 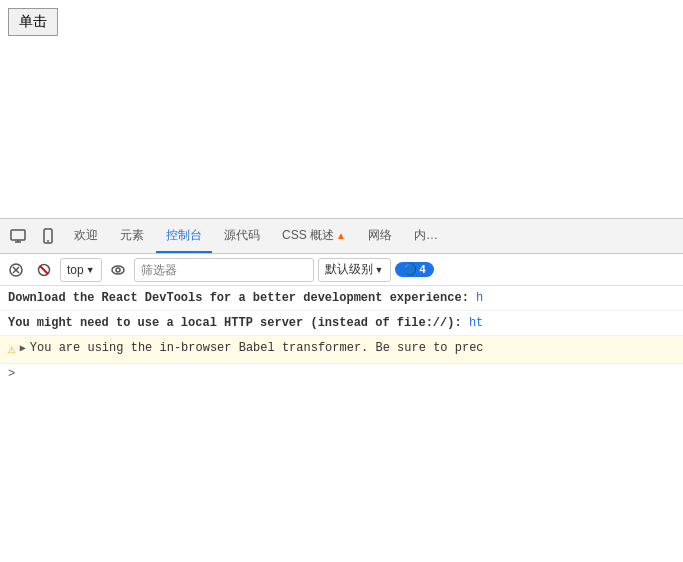 I want to click on warning-icon: ⚠, so click(x=12, y=350).